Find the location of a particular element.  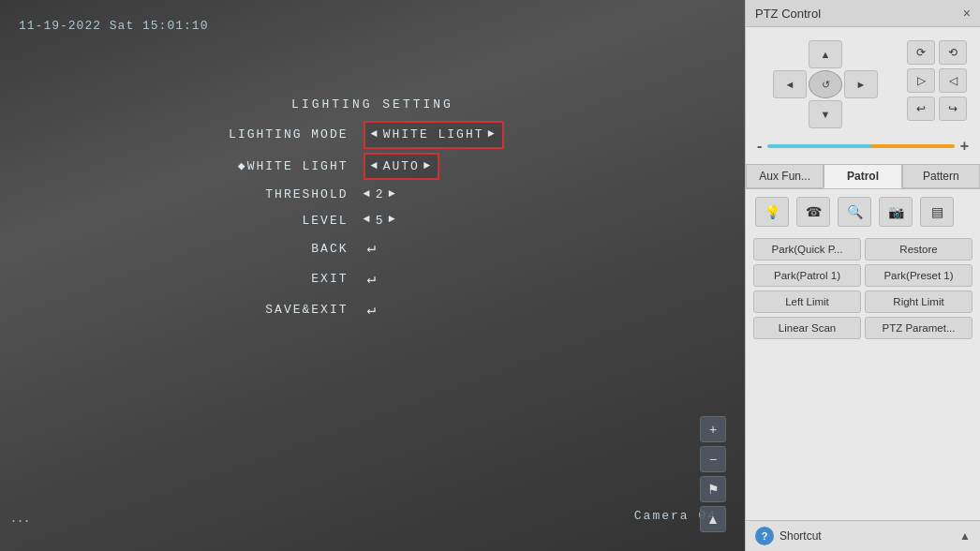

shortcut-help-icon: ? is located at coordinates (765, 536).